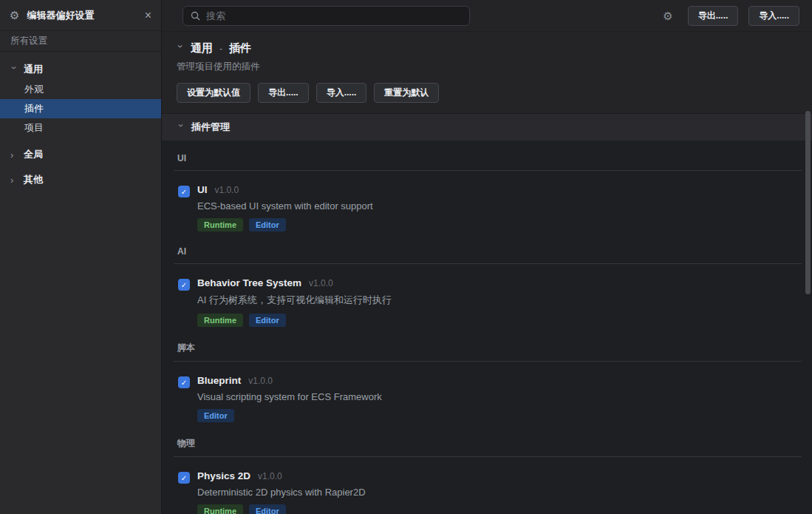 The height and width of the screenshot is (514, 812). Describe the element at coordinates (488, 382) in the screenshot. I see `plugin-category: 脚本✓Blueprintv1.0.0Visual scripting syste…` at that location.